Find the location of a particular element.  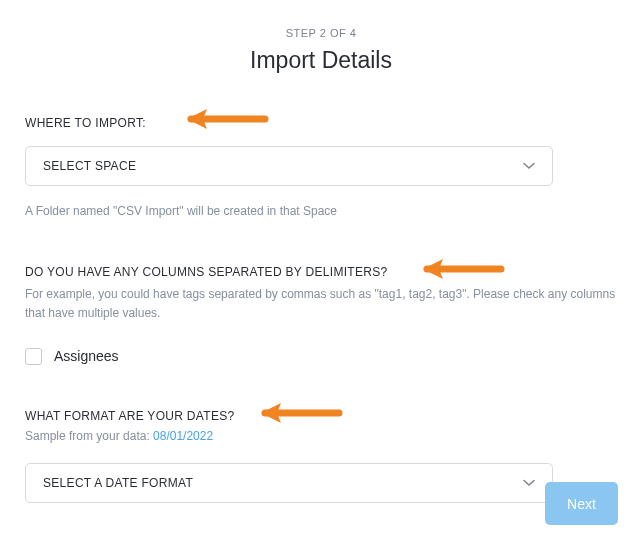

sample-value: 08/01/2022 is located at coordinates (183, 436).